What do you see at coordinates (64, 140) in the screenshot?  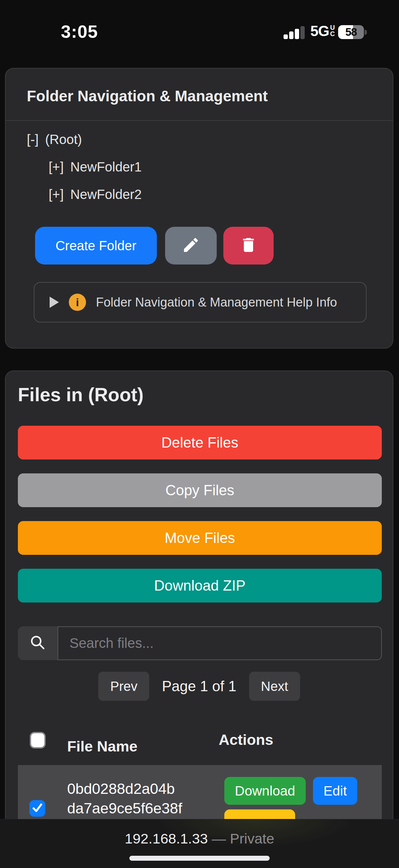 I see `tree-folder-label: (Root)` at bounding box center [64, 140].